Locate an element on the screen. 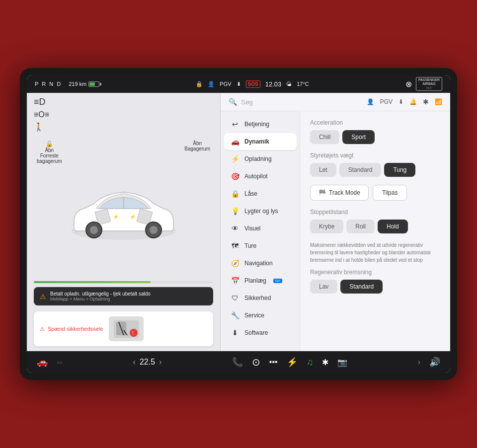 The width and height of the screenshot is (477, 448). bottom-bar: 🚗 ○○ ‹ 22.5 › 📞 ⊙ ••• ⚡ ♫ ✱ 📷 › 🔊 is located at coordinates (238, 362).